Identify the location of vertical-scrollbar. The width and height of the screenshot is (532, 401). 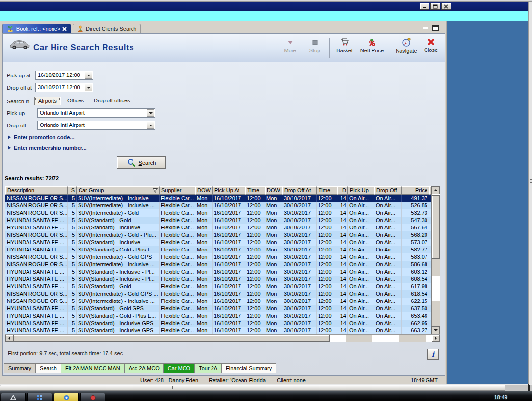
(436, 260).